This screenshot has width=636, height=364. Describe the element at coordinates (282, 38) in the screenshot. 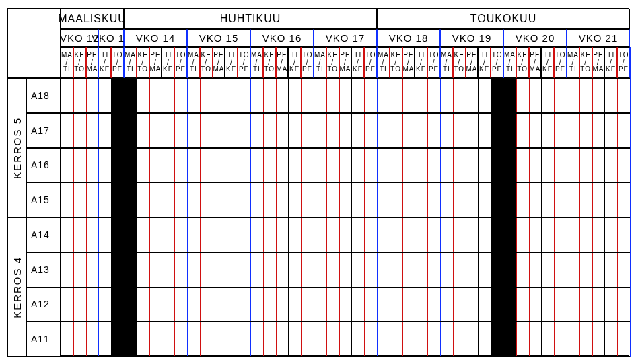

I see `week-header: VKO 16` at that location.